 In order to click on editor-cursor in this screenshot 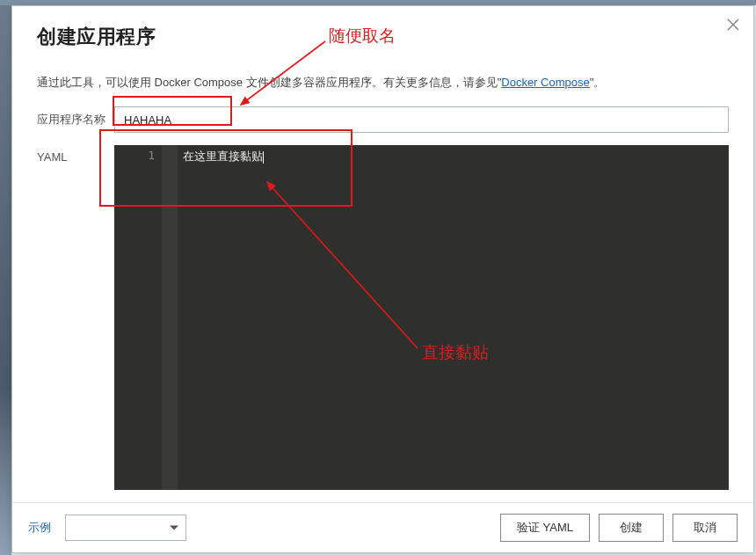, I will do `click(264, 157)`.